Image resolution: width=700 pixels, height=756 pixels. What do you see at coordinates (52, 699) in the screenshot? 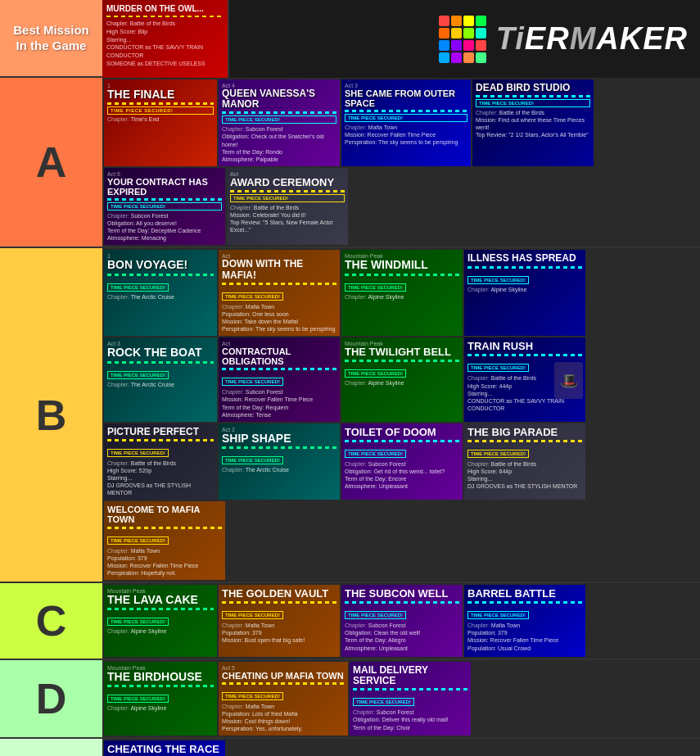
I see `tier-label-d: D` at bounding box center [52, 699].